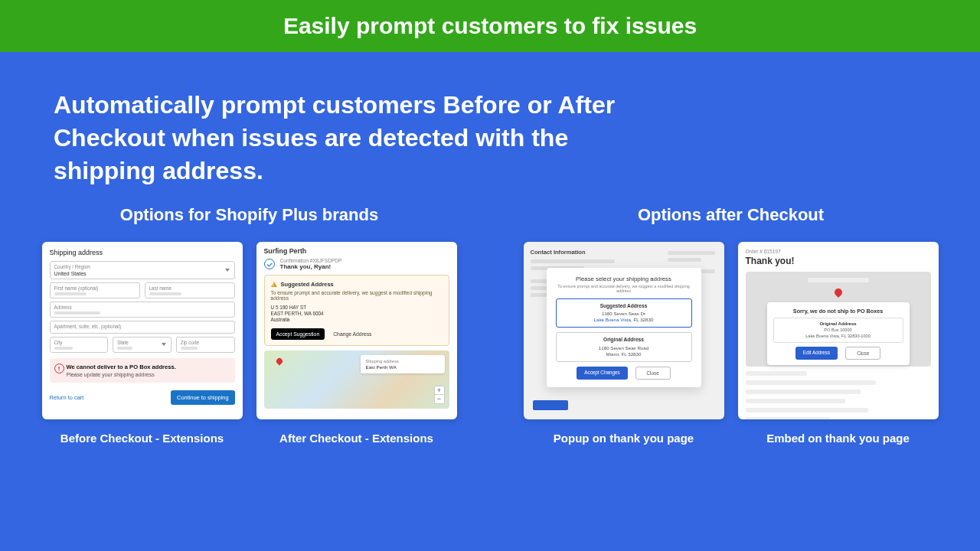  Describe the element at coordinates (352, 334) in the screenshot. I see `change-address-button: Change Address` at that location.